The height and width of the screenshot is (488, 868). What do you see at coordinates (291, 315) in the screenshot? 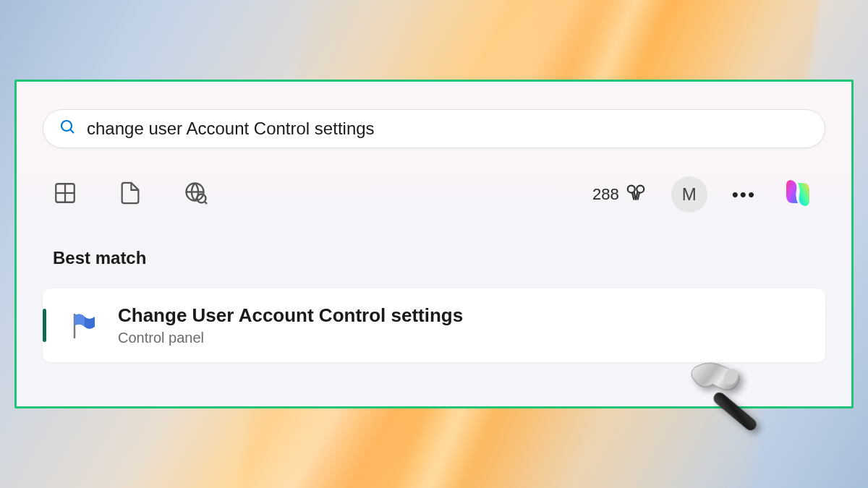
I see `result-title: Change User Account Control settings` at bounding box center [291, 315].